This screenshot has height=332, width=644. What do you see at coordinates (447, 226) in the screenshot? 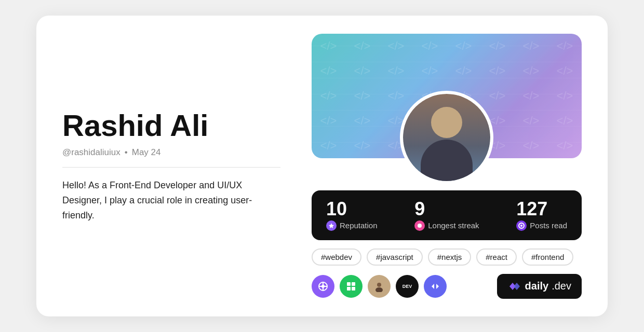
I see `stat-streak-label-row: Longest streak` at bounding box center [447, 226].